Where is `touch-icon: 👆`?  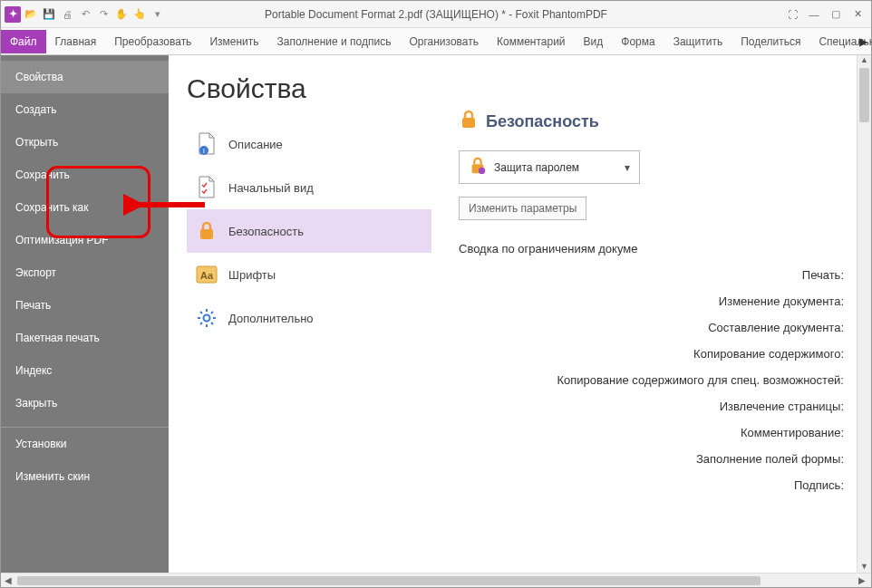 touch-icon: 👆 is located at coordinates (140, 14).